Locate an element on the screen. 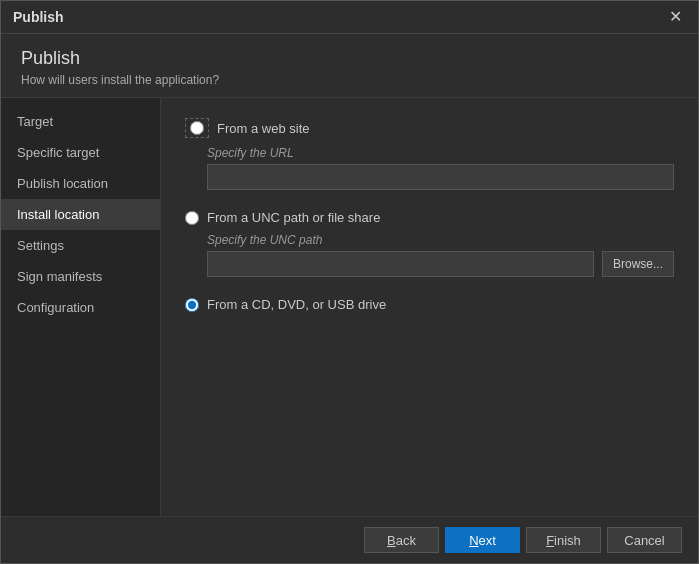 The width and height of the screenshot is (699, 564). url-label: Specify the URL is located at coordinates (440, 153).